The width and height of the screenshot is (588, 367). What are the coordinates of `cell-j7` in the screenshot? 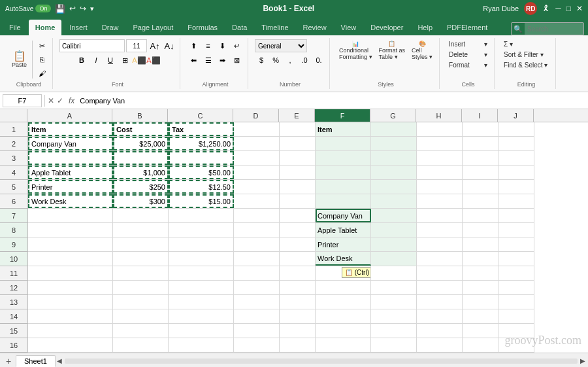 It's located at (516, 216).